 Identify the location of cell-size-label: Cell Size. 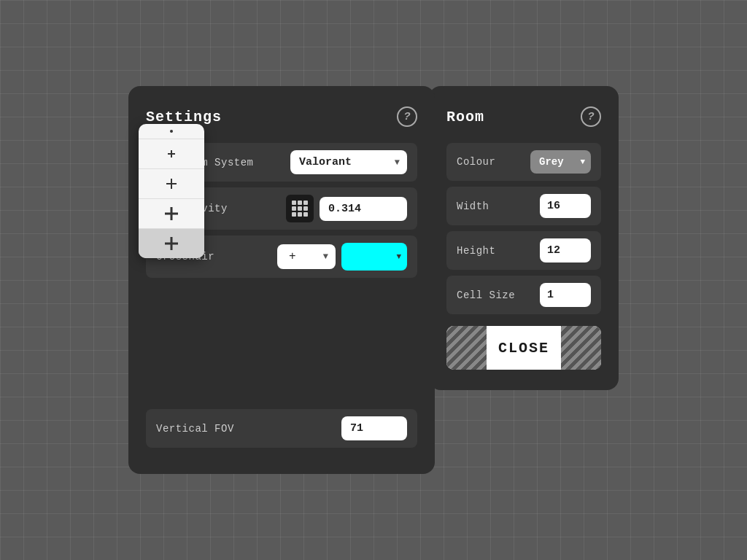
(498, 295).